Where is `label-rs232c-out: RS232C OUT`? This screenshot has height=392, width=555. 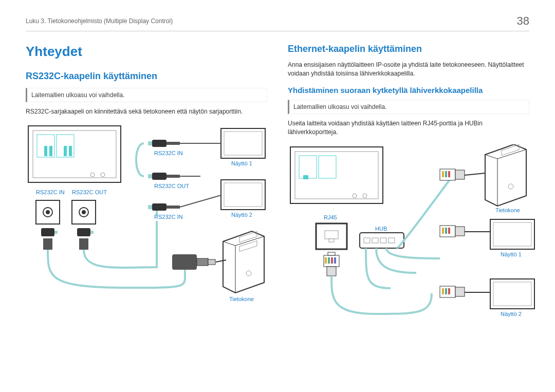
label-rs232c-out: RS232C OUT is located at coordinates (89, 192).